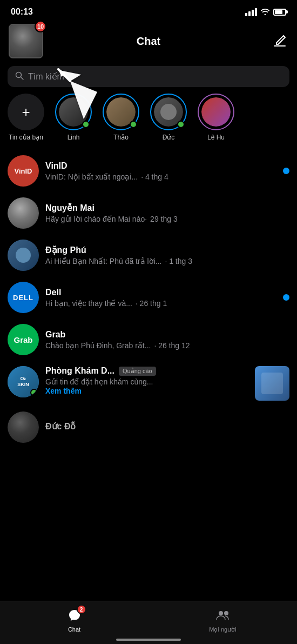 The height and width of the screenshot is (644, 297). Describe the element at coordinates (161, 166) in the screenshot. I see `chat-name-vinid: VinID` at that location.